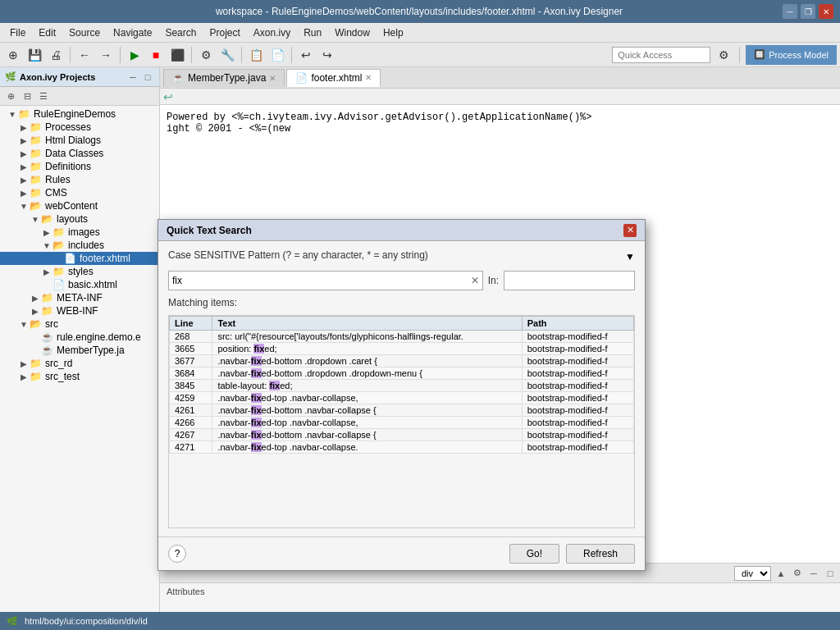 Image resolution: width=840 pixels, height=630 pixels. Describe the element at coordinates (256, 55) in the screenshot. I see `tool3: 📋` at that location.